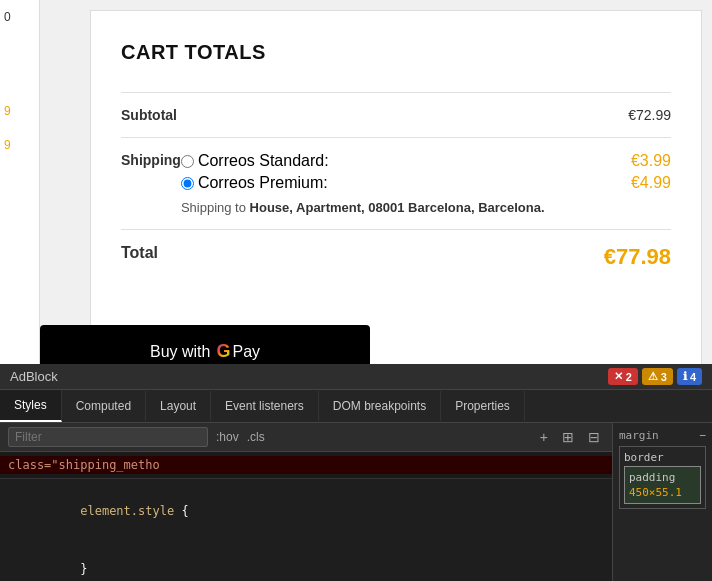 This screenshot has width=712, height=581. Describe the element at coordinates (544, 437) in the screenshot. I see `add-rule-button: +` at that location.